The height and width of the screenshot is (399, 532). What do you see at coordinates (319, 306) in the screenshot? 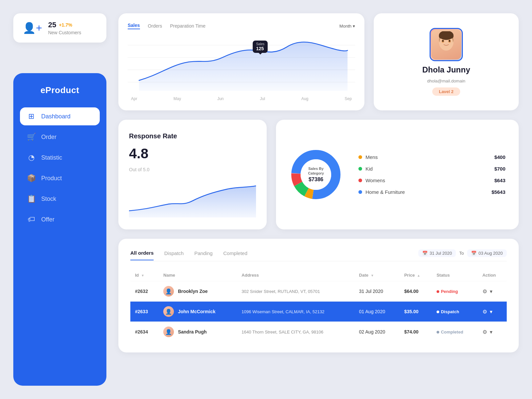
I see `orders-table: Id ▼ Name Address Date ▼ Price` at bounding box center [319, 306].